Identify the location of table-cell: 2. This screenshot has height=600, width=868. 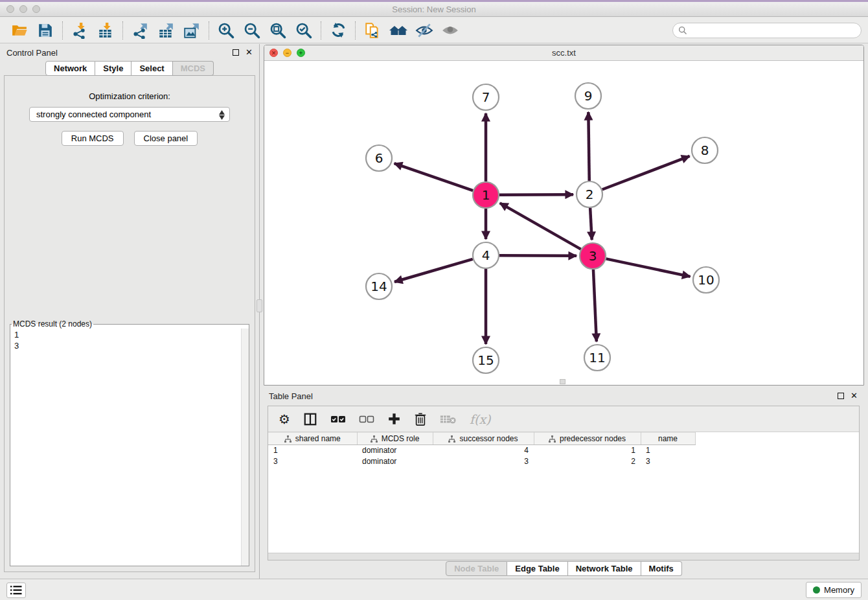
(587, 461).